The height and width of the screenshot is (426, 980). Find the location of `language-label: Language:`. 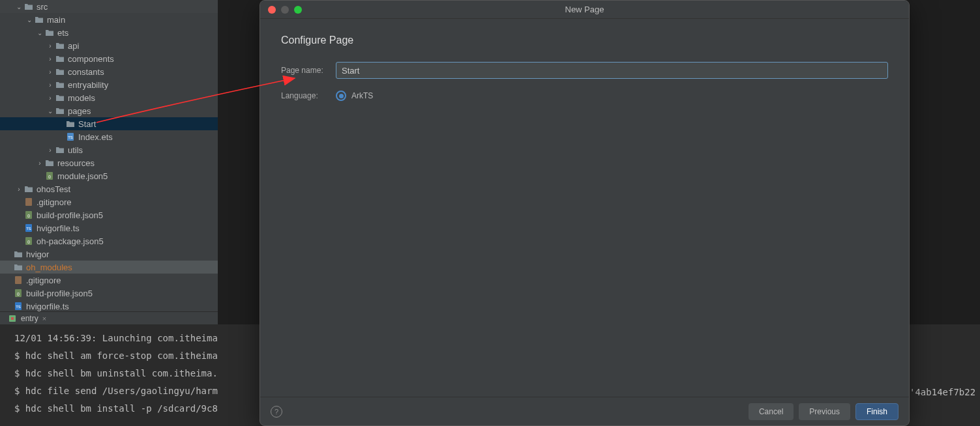

language-label: Language: is located at coordinates (308, 96).